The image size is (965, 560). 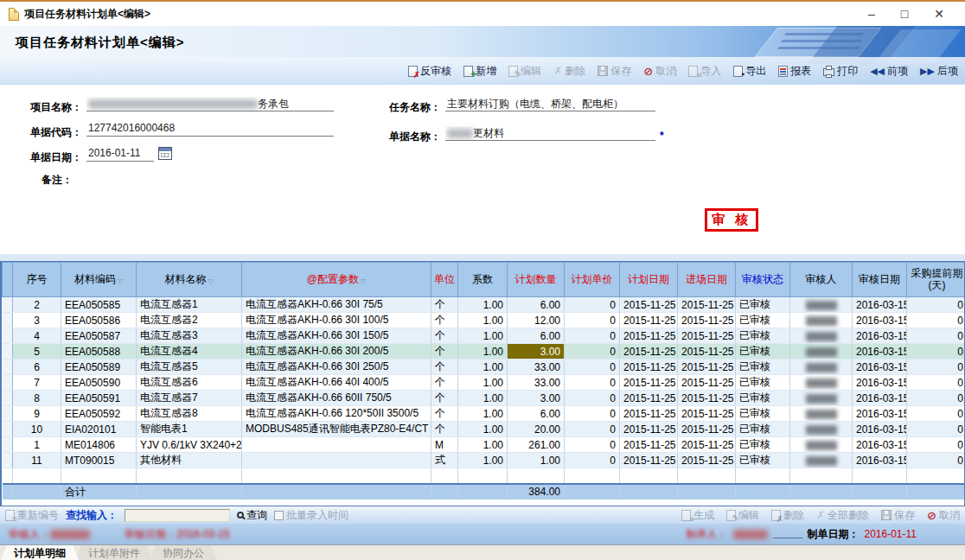 What do you see at coordinates (936, 280) in the screenshot?
I see `column-header-lead: 采购提前期(天)` at bounding box center [936, 280].